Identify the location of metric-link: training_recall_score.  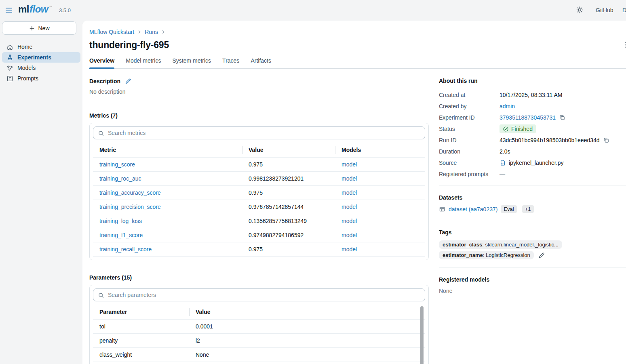
(125, 249).